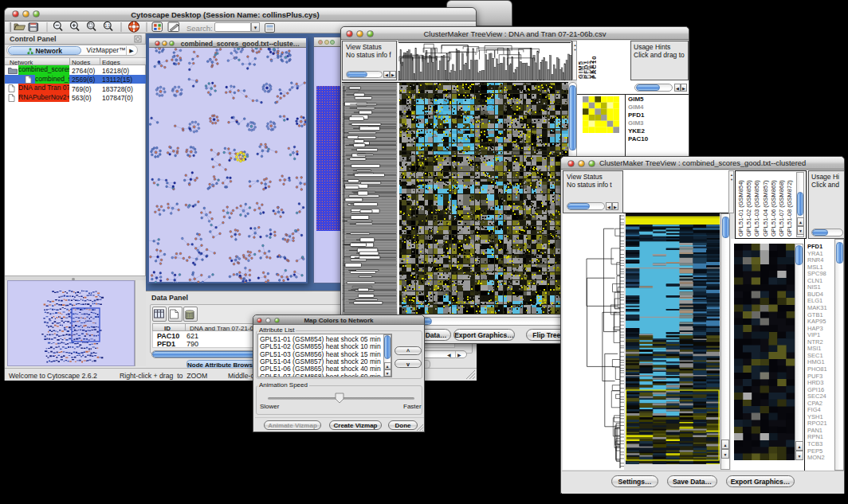  Describe the element at coordinates (107, 25) in the screenshot. I see `svg-text: 1:1` at that location.